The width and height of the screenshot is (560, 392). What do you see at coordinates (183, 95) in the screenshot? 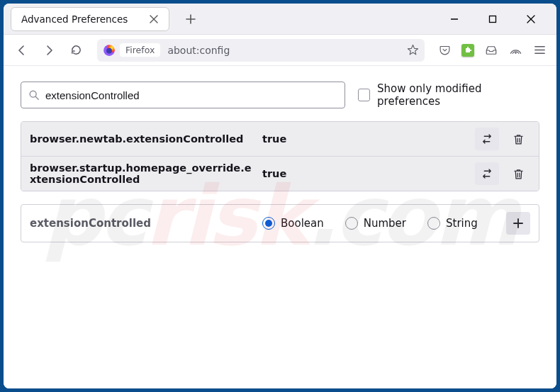
I see `pref-search-box` at bounding box center [183, 95].